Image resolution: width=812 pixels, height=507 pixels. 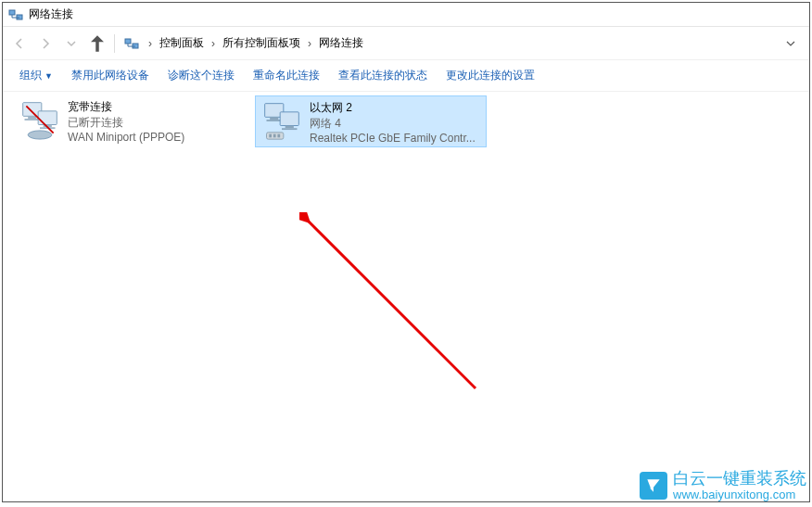 I want to click on network-folder-icon, so click(x=132, y=44).